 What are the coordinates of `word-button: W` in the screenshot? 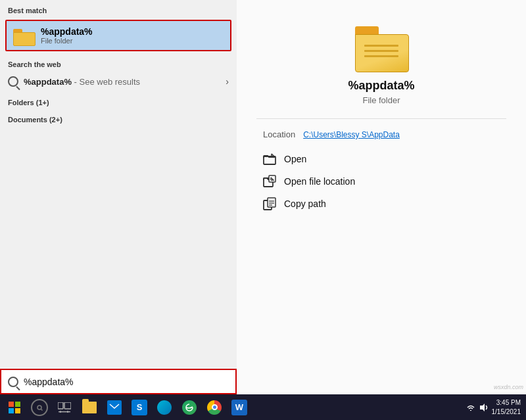 It's located at (239, 408).